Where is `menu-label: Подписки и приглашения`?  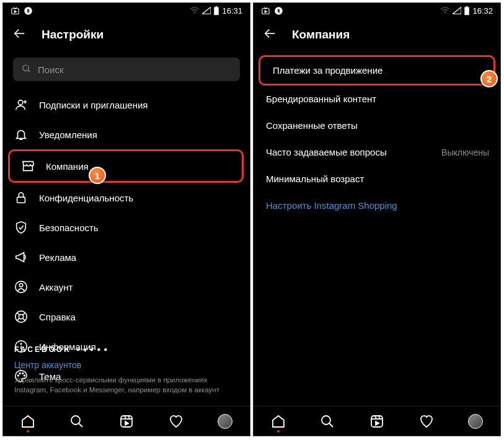
menu-label: Подписки и приглашения is located at coordinates (139, 105).